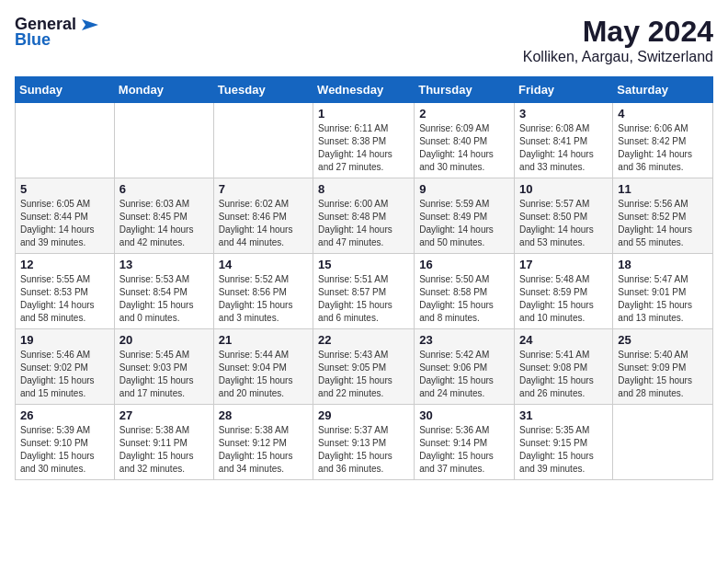 This screenshot has width=728, height=563. I want to click on day-info: Sunrise: 5:50 AM Sunset: 8:58 PM Dayligh…, so click(464, 299).